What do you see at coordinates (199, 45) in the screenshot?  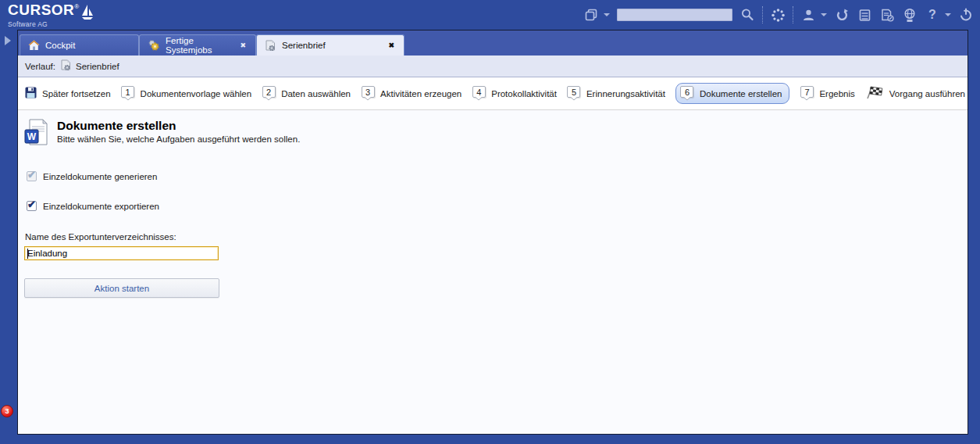 I see `tab-label: Fertige Systemjobs` at bounding box center [199, 45].